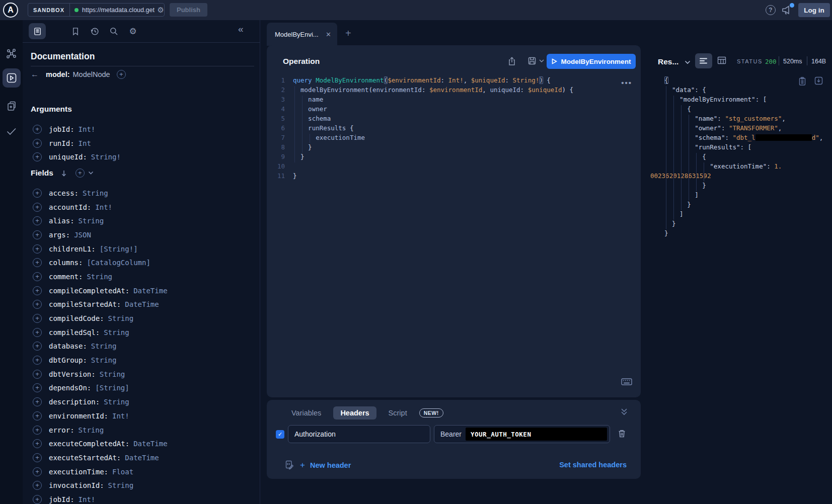  What do you see at coordinates (64, 173) in the screenshot?
I see `sort-descending-icon` at bounding box center [64, 173].